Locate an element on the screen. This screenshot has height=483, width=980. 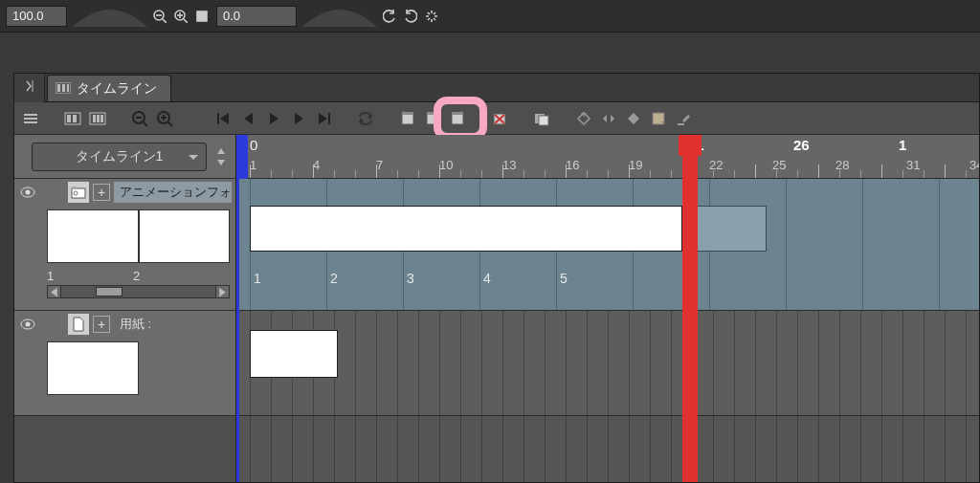
scrollbar-thumb is located at coordinates (109, 292).